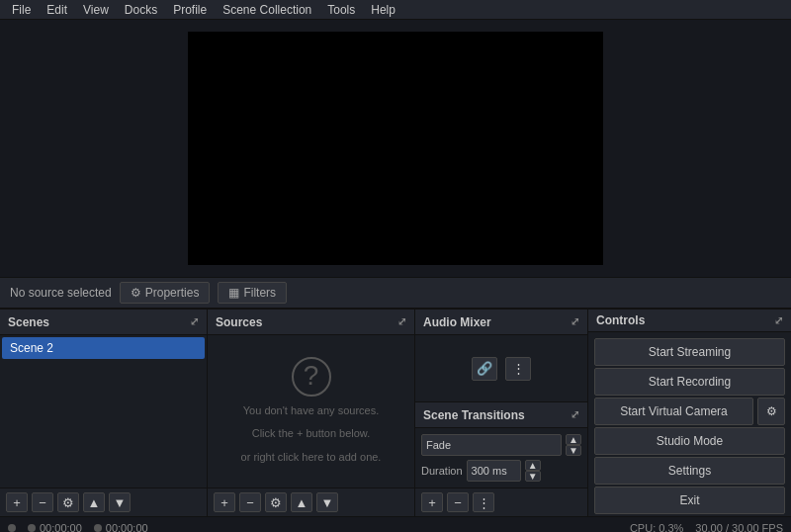 The image size is (791, 532). Describe the element at coordinates (311, 377) in the screenshot. I see `question-icon: ?` at that location.